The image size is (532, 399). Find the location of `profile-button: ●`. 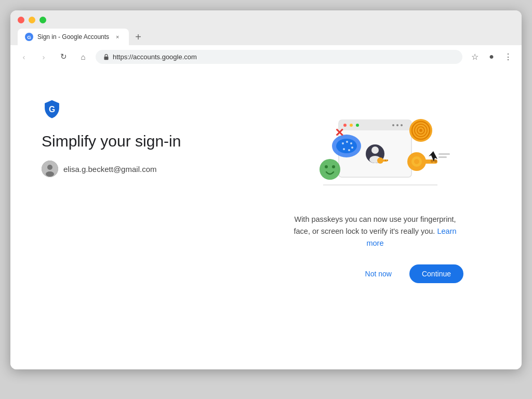

profile-button: ● is located at coordinates (491, 57).